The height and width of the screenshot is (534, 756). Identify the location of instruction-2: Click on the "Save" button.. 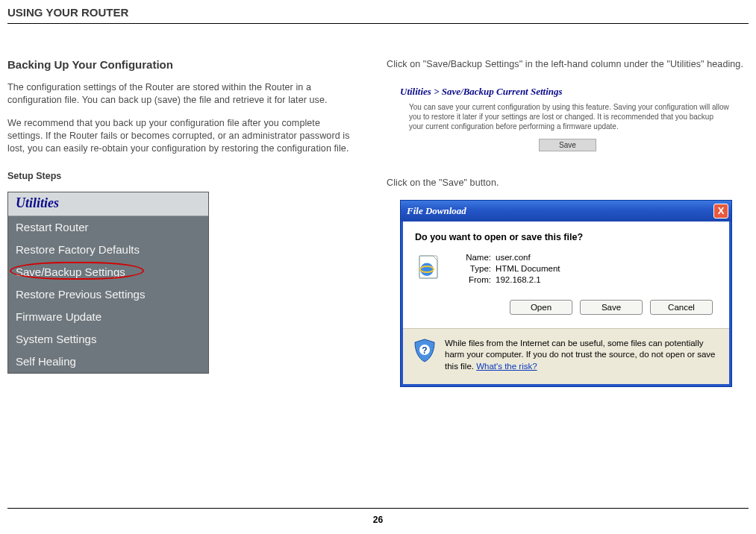
(567, 183).